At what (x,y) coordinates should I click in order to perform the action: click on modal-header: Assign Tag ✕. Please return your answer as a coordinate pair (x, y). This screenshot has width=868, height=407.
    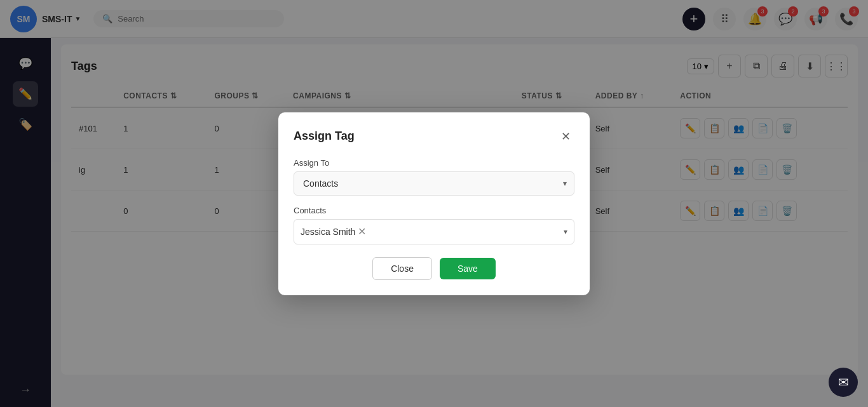
    Looking at the image, I should click on (434, 137).